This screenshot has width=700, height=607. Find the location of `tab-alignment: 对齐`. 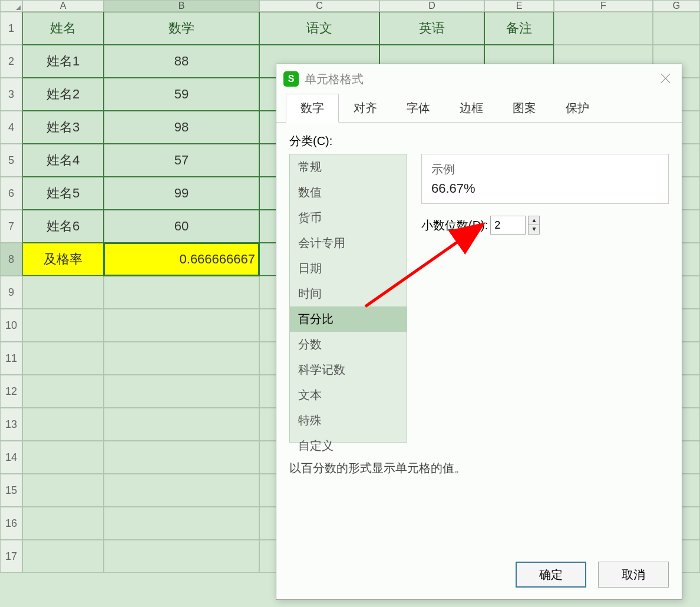

tab-alignment: 对齐 is located at coordinates (365, 108).